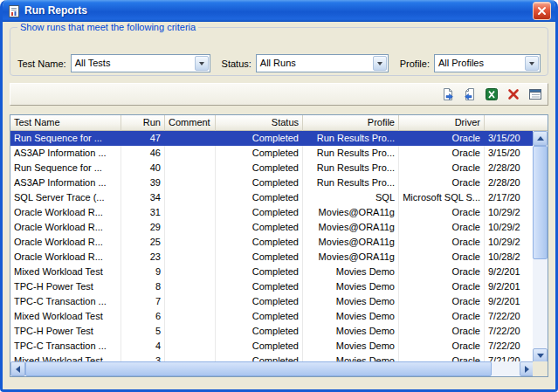  Describe the element at coordinates (141, 63) in the screenshot. I see `test-name-combo: All Tests` at that location.